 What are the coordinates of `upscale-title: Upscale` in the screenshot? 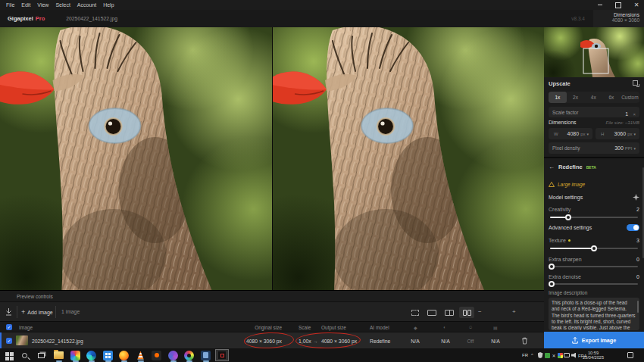 It's located at (559, 83).